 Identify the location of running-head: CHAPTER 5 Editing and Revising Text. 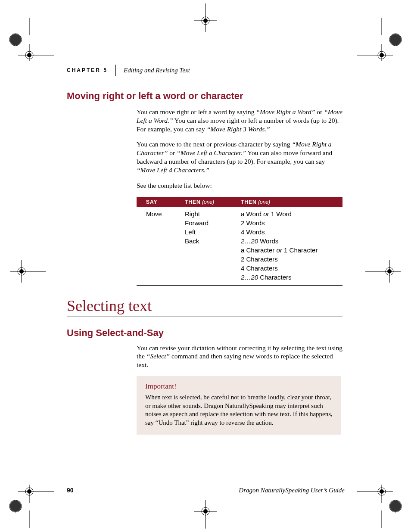
(207, 70).